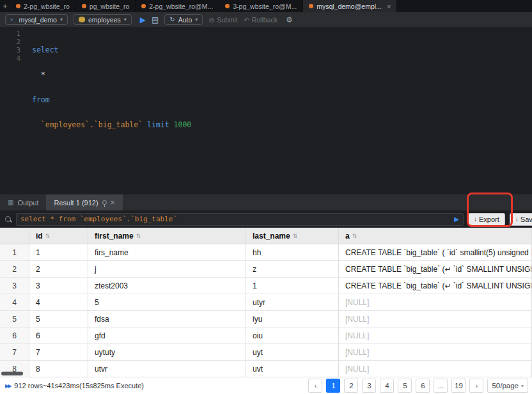  I want to click on cell-id: 3, so click(59, 286).